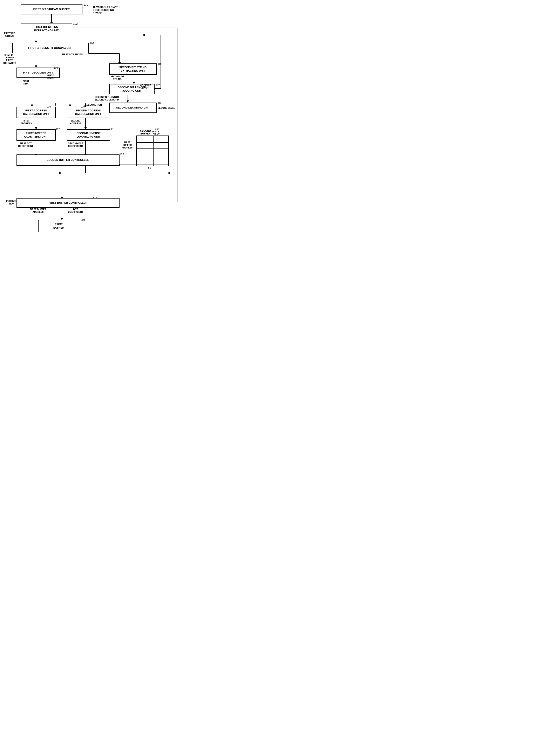 This screenshot has width=542, height=756. I want to click on ref-122-pos: 122, so click(122, 154).